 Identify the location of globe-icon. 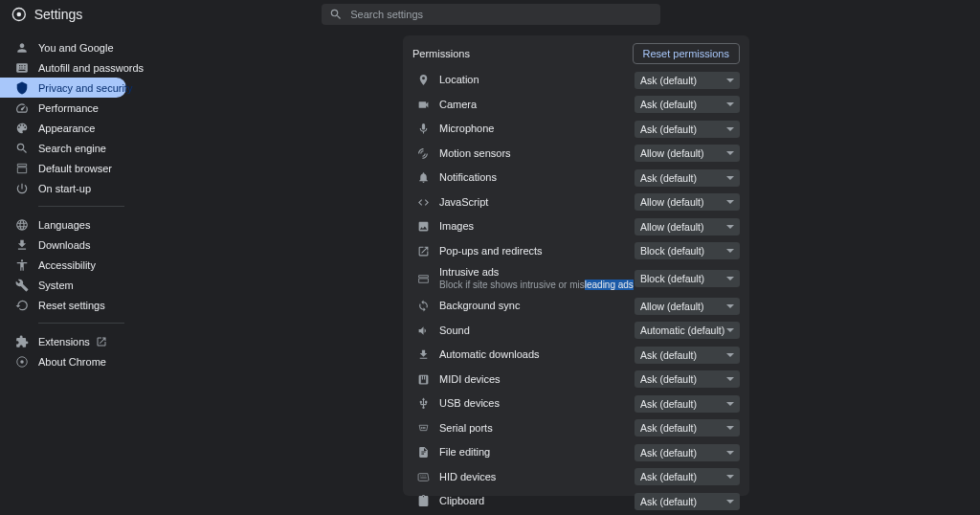
(22, 225).